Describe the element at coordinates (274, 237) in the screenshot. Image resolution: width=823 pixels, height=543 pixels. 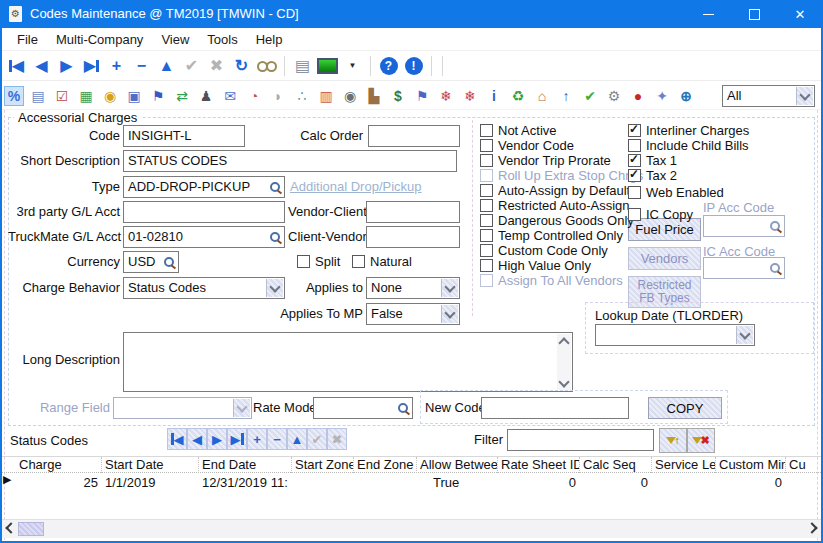
I see `truckmate-gl-lookup-button` at that location.